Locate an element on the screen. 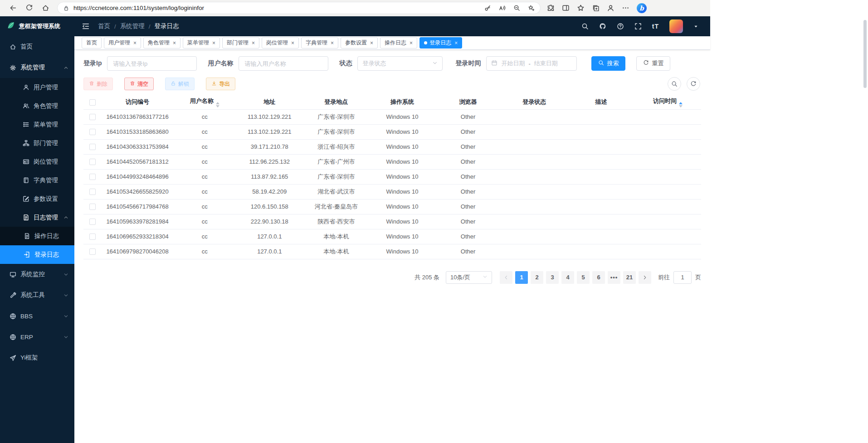 The height and width of the screenshot is (443, 868). sidebar-item-system-management: 系统管理 is located at coordinates (37, 68).